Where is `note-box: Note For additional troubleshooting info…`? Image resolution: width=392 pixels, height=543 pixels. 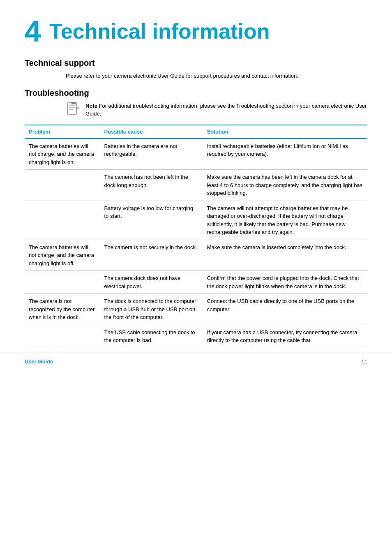
note-box: Note For additional troubleshooting info… is located at coordinates (217, 110).